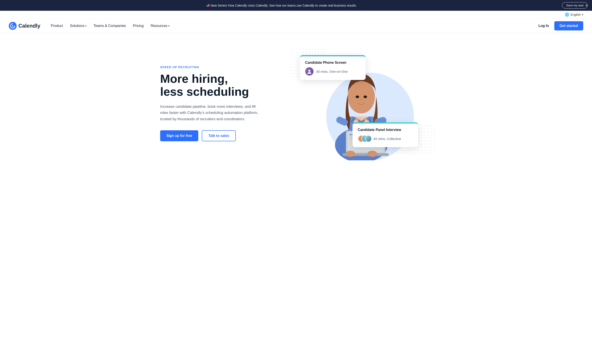  I want to click on announcement-emoji: 📣, so click(208, 5).